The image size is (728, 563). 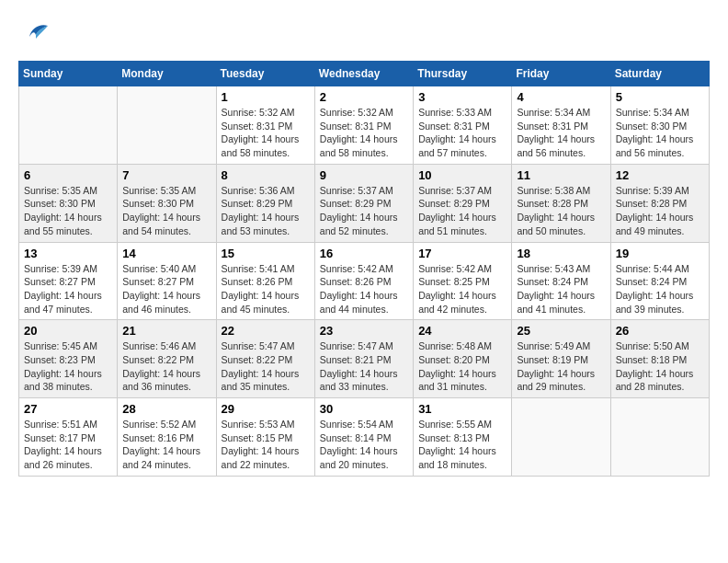 What do you see at coordinates (265, 438) in the screenshot?
I see `calendar-day-cell: 29Sunrise: 5:53 AM Sunset: 8:15 PM Dayli…` at bounding box center [265, 438].